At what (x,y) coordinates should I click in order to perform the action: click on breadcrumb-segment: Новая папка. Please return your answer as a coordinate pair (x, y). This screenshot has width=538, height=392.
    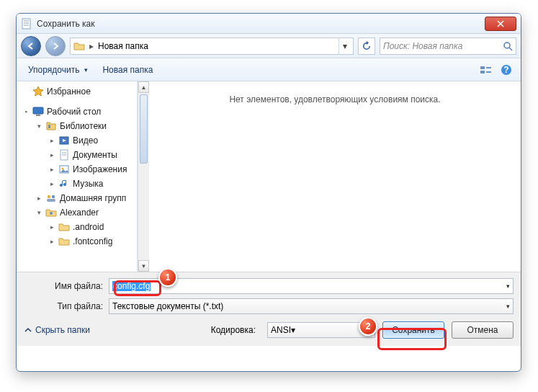
    Looking at the image, I should click on (123, 46).